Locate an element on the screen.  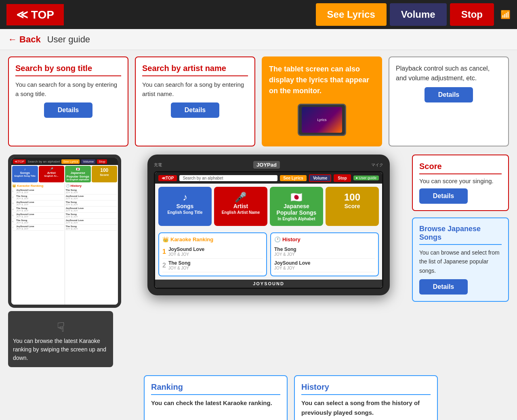
s-row-4: 4The SongJOY & JOY is located at coordinates (38, 210).